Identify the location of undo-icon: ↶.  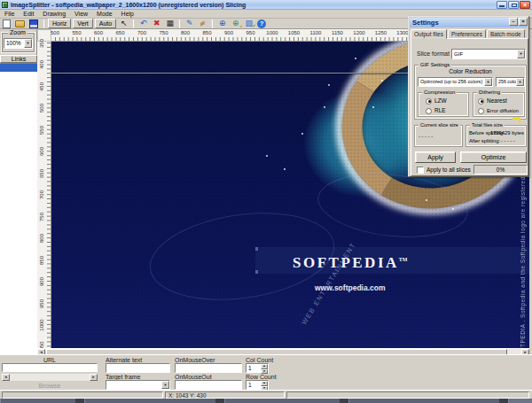
(144, 23).